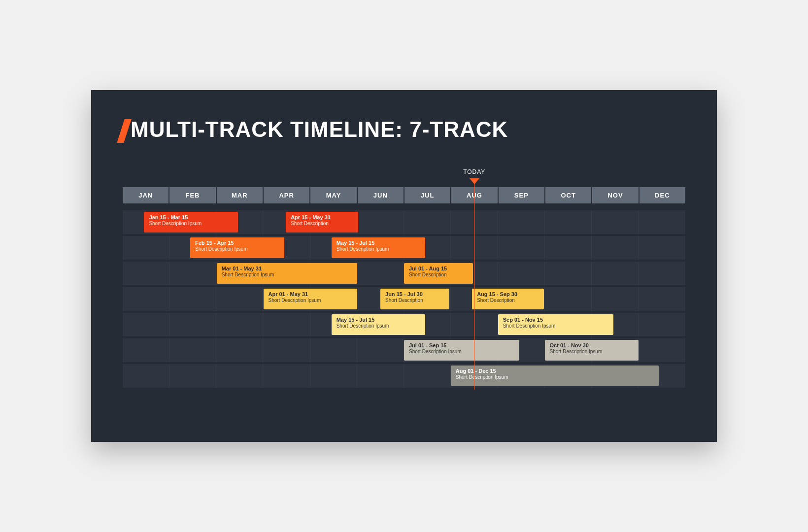  What do you see at coordinates (237, 243) in the screenshot?
I see `bar-date-range: Feb 15 - Apr 15` at bounding box center [237, 243].